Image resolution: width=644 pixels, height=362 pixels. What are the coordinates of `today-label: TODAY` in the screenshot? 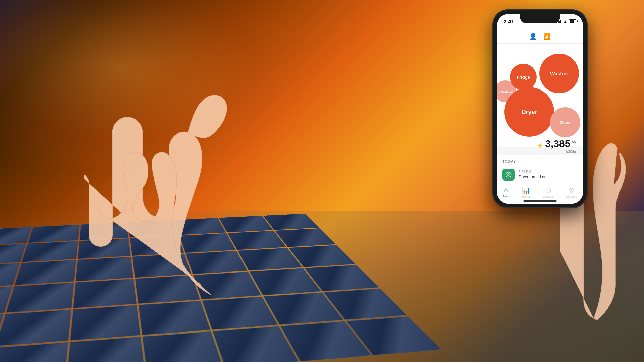 It's located at (540, 160).